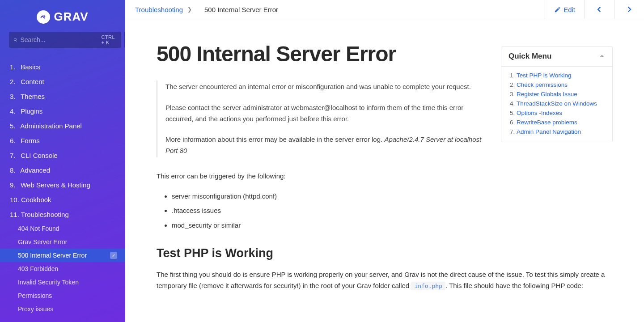  I want to click on nav-item: 11. Troubleshooting, so click(63, 215).